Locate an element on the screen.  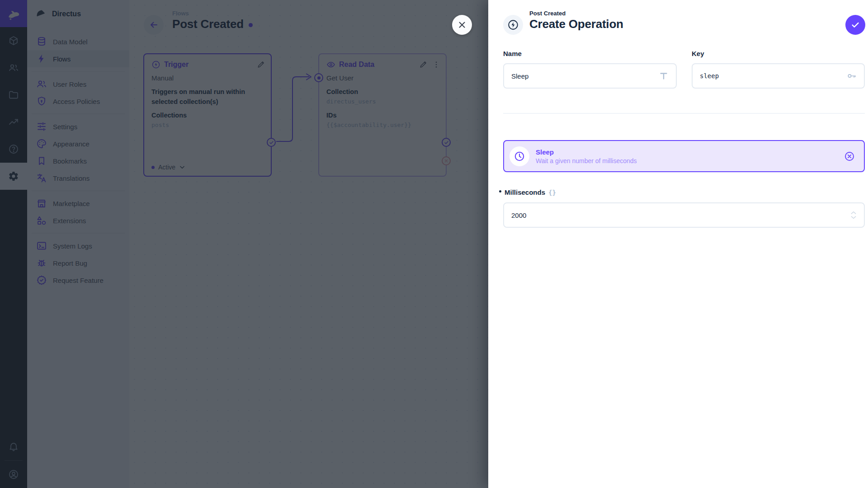
drawer-divider is located at coordinates (684, 113).